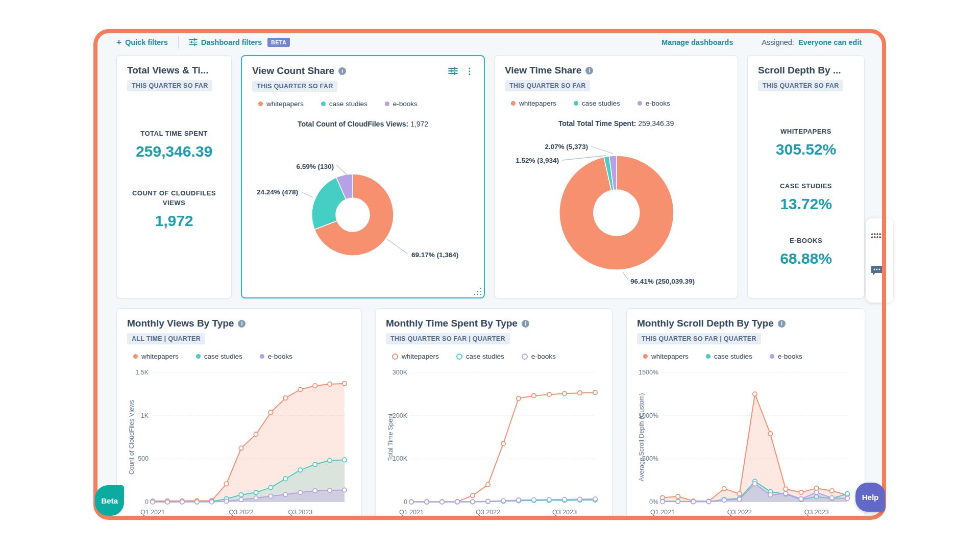  Describe the element at coordinates (663, 512) in the screenshot. I see `svg-text: Q1 2021` at that location.